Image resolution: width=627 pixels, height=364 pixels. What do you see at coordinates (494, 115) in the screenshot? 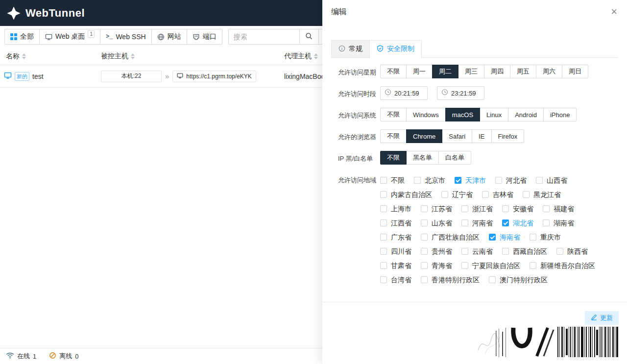
I see `option-Linux: Linux` at bounding box center [494, 115].